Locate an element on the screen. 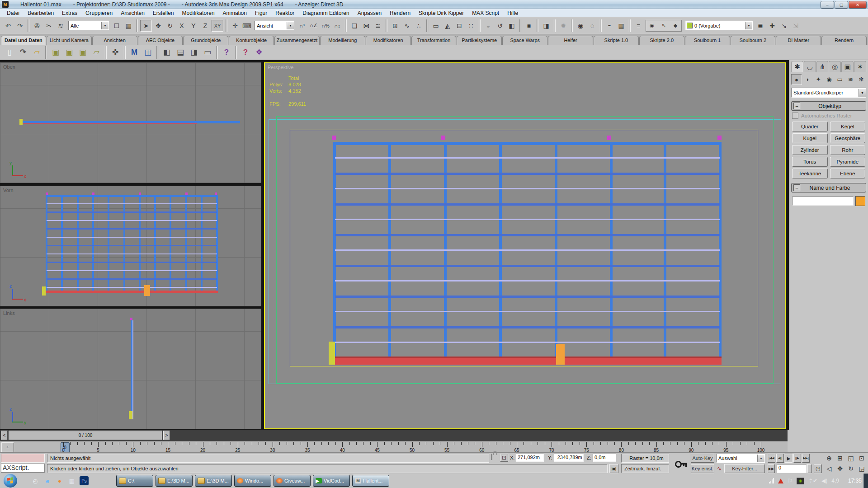 The image size is (868, 488). network-signal-icon is located at coordinates (771, 481).